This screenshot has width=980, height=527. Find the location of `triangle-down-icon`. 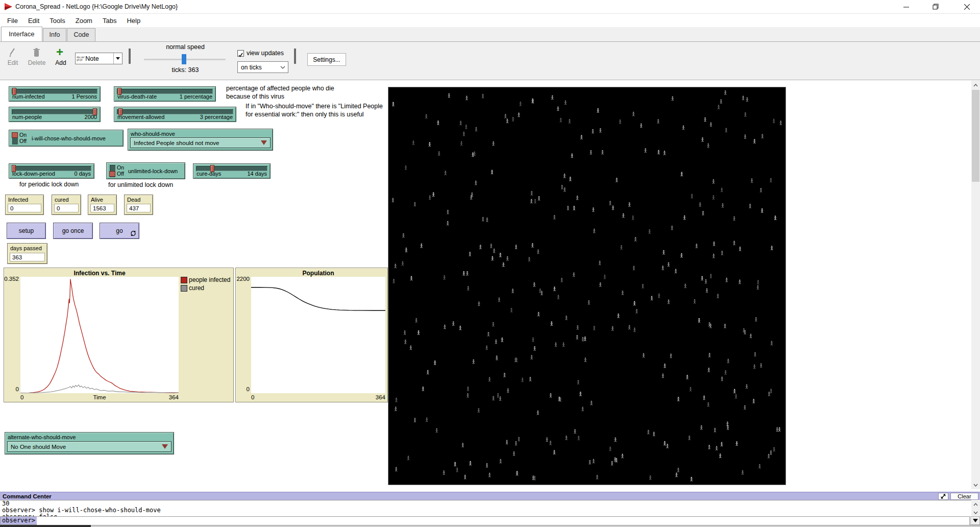

triangle-down-icon is located at coordinates (975, 521).